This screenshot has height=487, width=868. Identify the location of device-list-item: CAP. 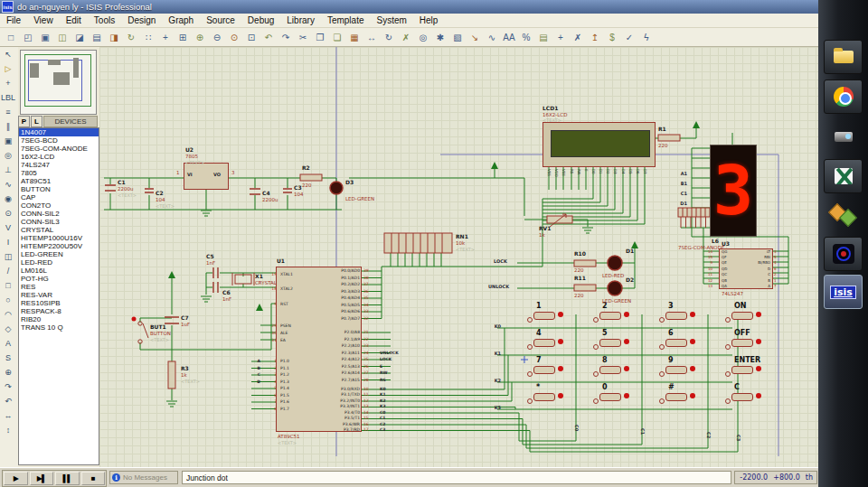
(59, 197).